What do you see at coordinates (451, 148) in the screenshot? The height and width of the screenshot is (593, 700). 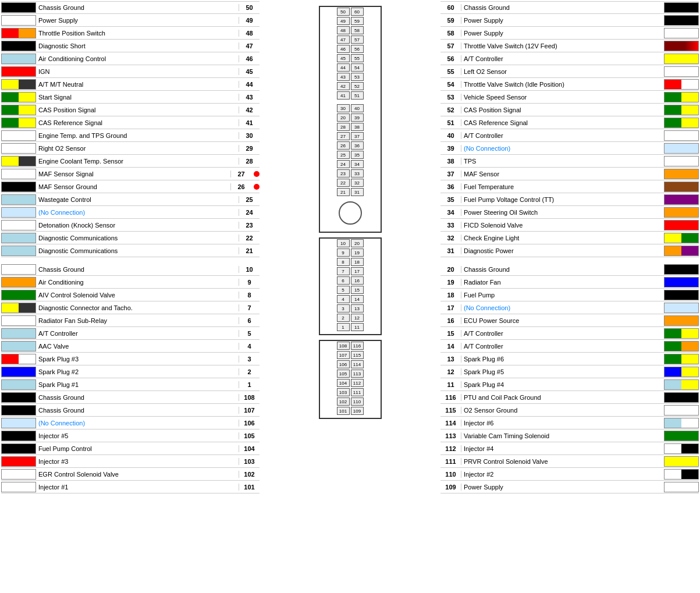 I see `pin-number: 39` at bounding box center [451, 148].